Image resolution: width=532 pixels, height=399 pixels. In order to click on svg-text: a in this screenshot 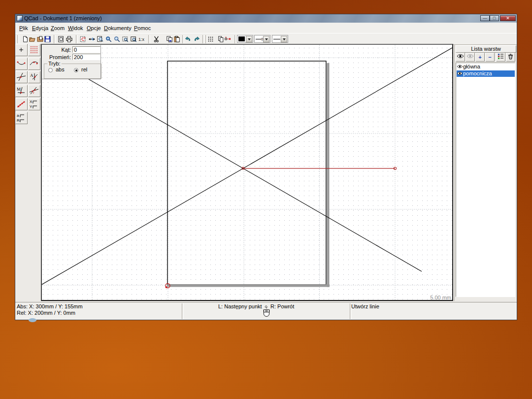, I will do `click(18, 115)`.